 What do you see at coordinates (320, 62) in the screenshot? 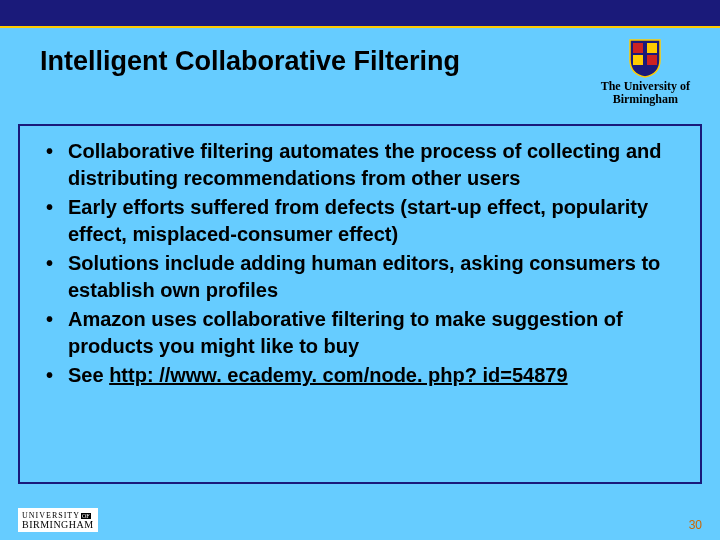
I see `slide-title: Intelligent Collaborative Filtering` at bounding box center [320, 62].